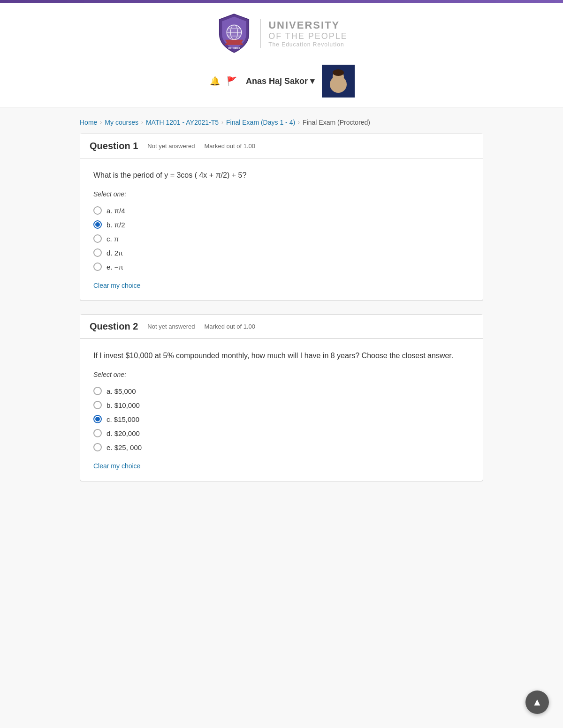  Describe the element at coordinates (88, 122) in the screenshot. I see `breadcrumb-home: Home` at that location.